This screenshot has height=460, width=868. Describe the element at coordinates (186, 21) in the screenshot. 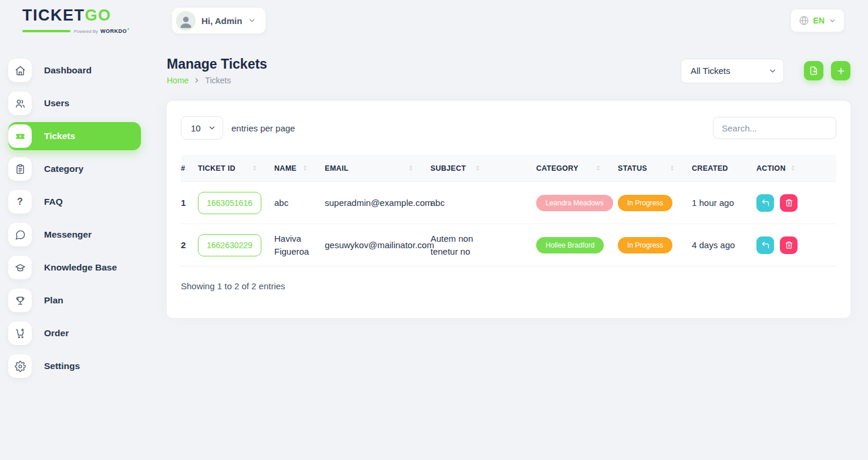

I see `avatar` at that location.